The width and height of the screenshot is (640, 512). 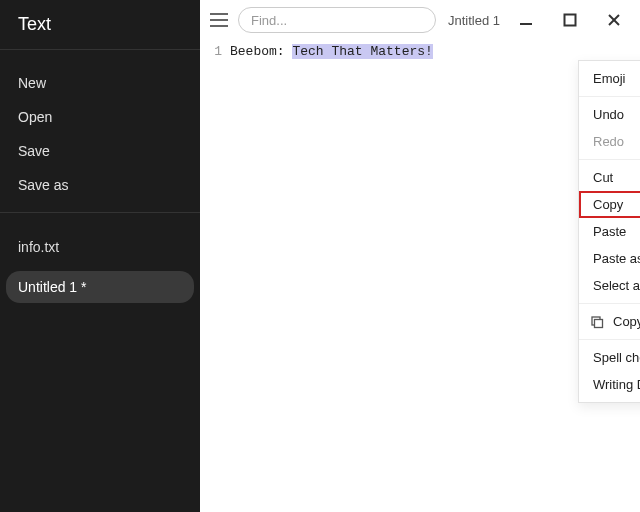 What do you see at coordinates (219, 20) in the screenshot?
I see `menu-icon` at bounding box center [219, 20].